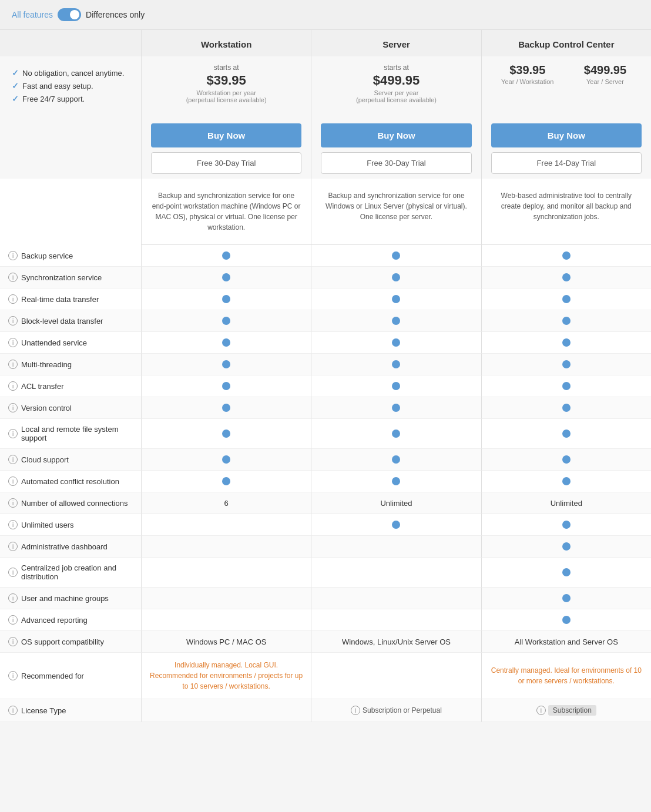  What do you see at coordinates (71, 676) in the screenshot?
I see `feature-label-cell: iRecommended for` at bounding box center [71, 676].